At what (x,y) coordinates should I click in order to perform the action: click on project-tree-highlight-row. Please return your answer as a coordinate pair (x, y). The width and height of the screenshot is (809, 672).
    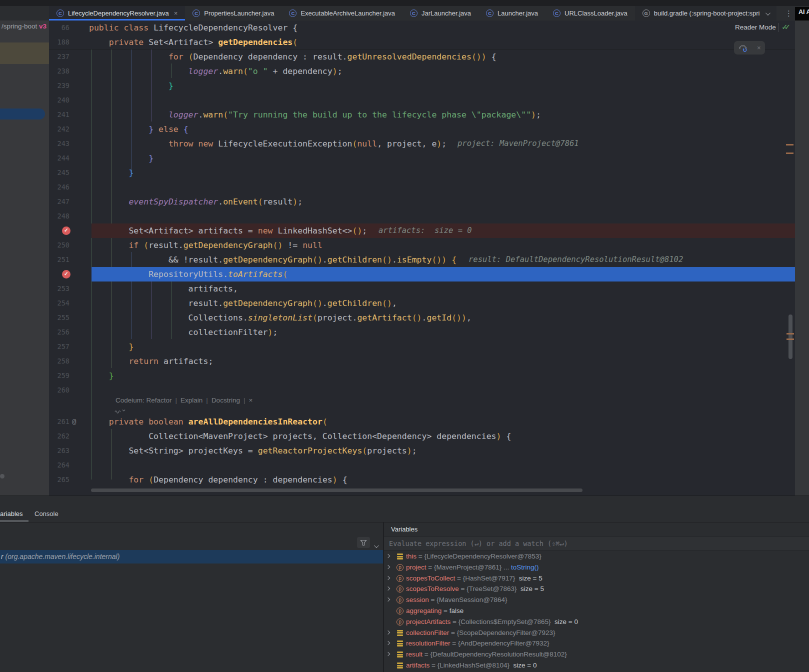
    Looking at the image, I should click on (24, 53).